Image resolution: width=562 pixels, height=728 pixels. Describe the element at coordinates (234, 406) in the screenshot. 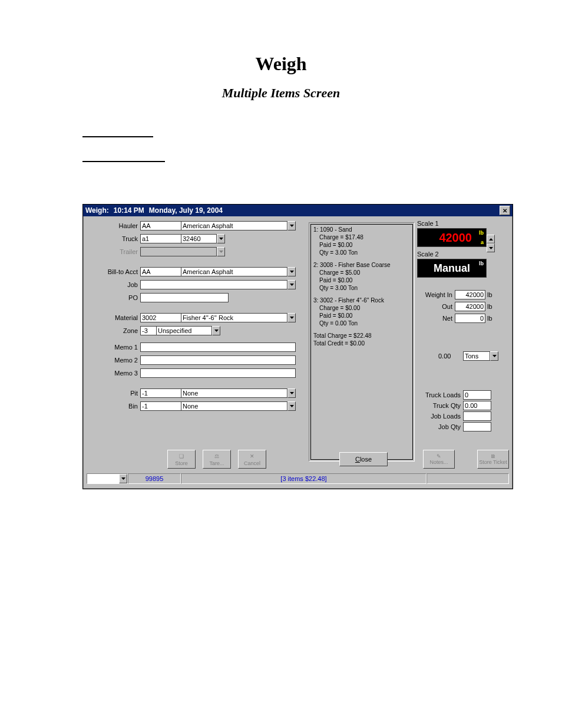

I see `bin-name-input: None` at that location.